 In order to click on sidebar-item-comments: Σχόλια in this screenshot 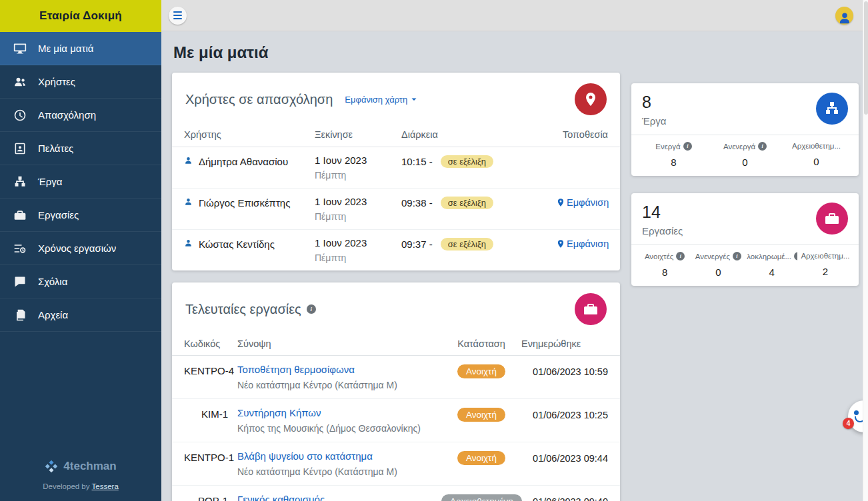, I will do `click(81, 282)`.